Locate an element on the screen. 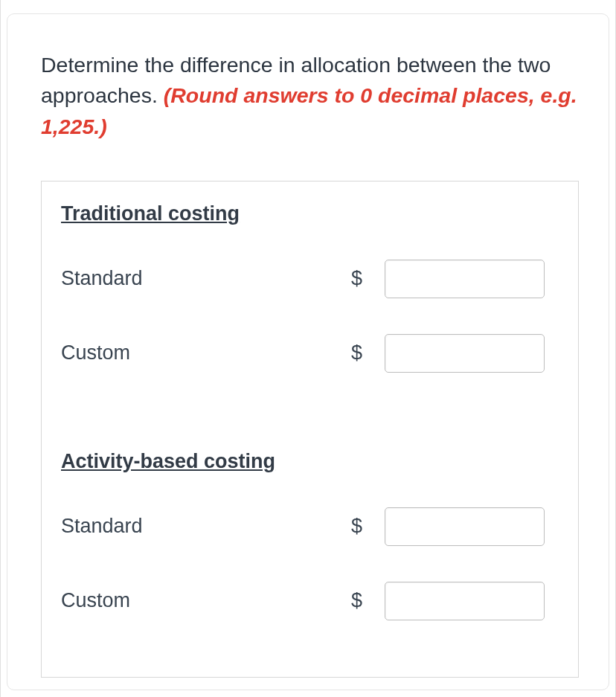  traditional-standard-row: Standard $ is located at coordinates (320, 279).